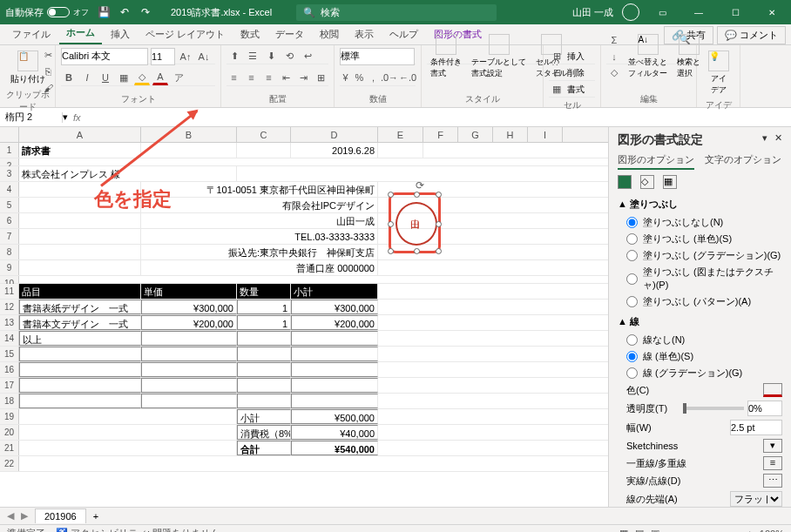 This screenshot has height=532, width=791. Describe the element at coordinates (631, 12) in the screenshot. I see `avatar` at that location.